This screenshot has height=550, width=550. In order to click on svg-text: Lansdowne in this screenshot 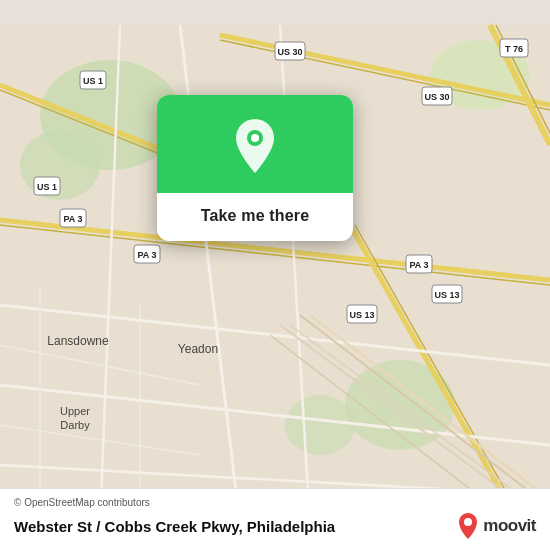, I will do `click(78, 341)`.